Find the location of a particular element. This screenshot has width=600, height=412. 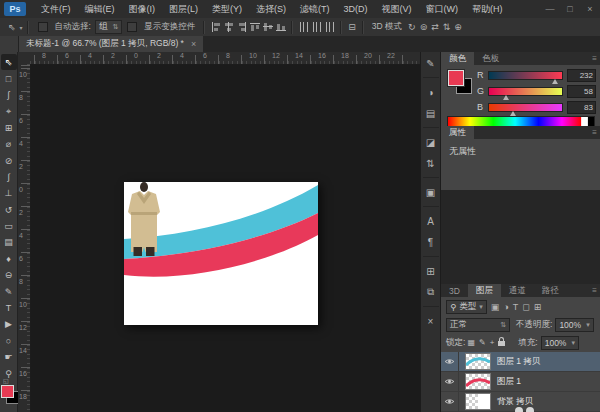

lock-image-icon: ✎ is located at coordinates (482, 342).